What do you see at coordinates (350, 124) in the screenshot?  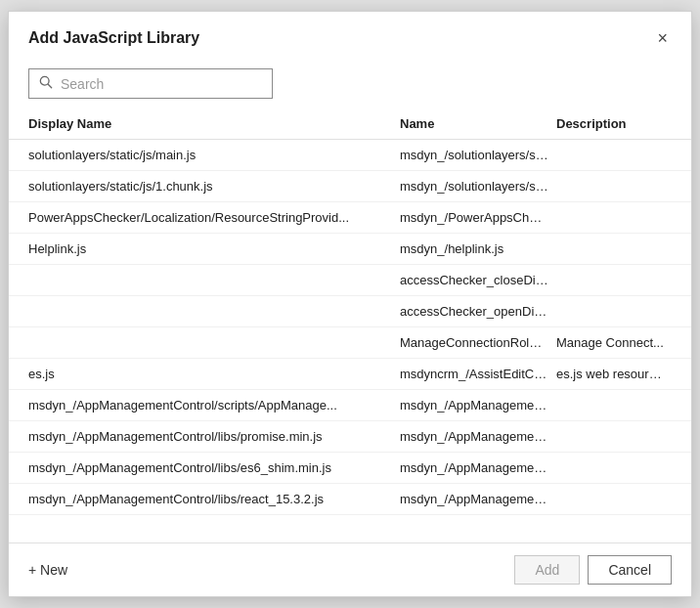 I see `table-header: Display Name Name Description` at bounding box center [350, 124].